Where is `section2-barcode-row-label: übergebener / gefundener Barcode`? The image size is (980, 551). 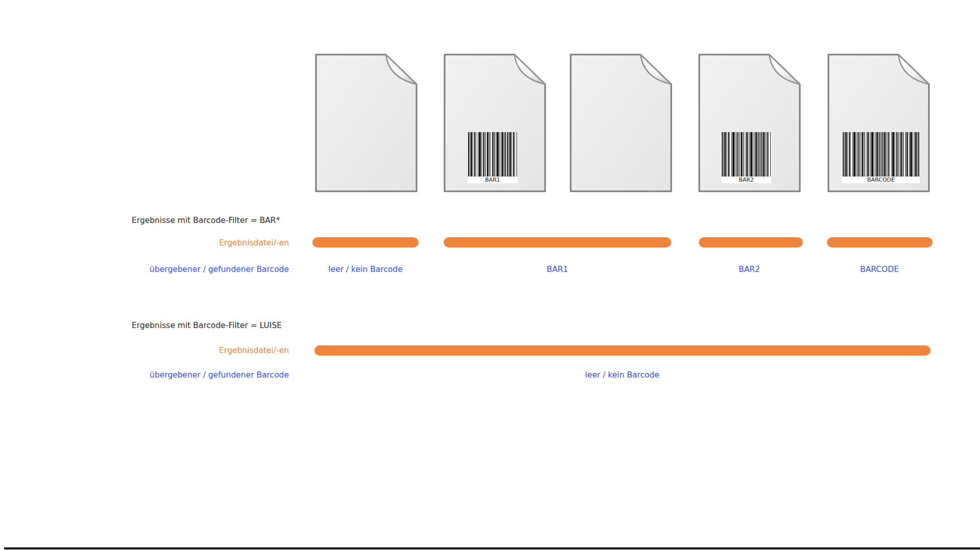 section2-barcode-row-label: übergebener / gefundener Barcode is located at coordinates (187, 375).